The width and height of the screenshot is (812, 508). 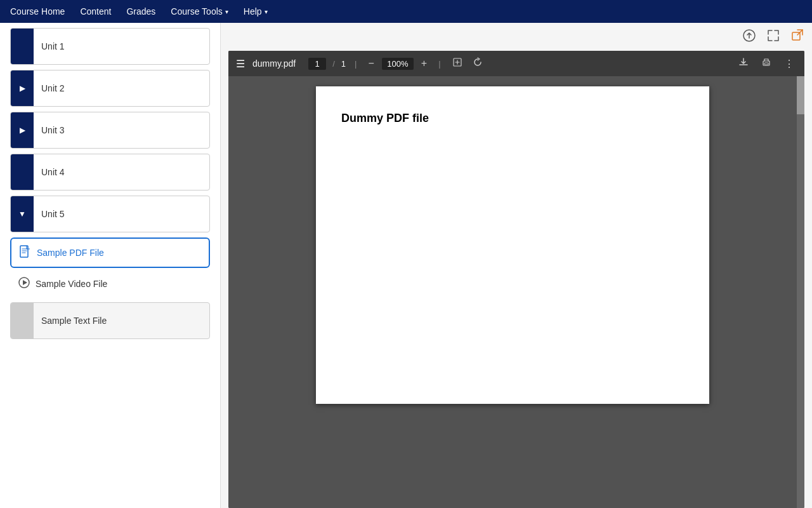 I want to click on unit5-chevron-icon: ▼, so click(x=22, y=214).